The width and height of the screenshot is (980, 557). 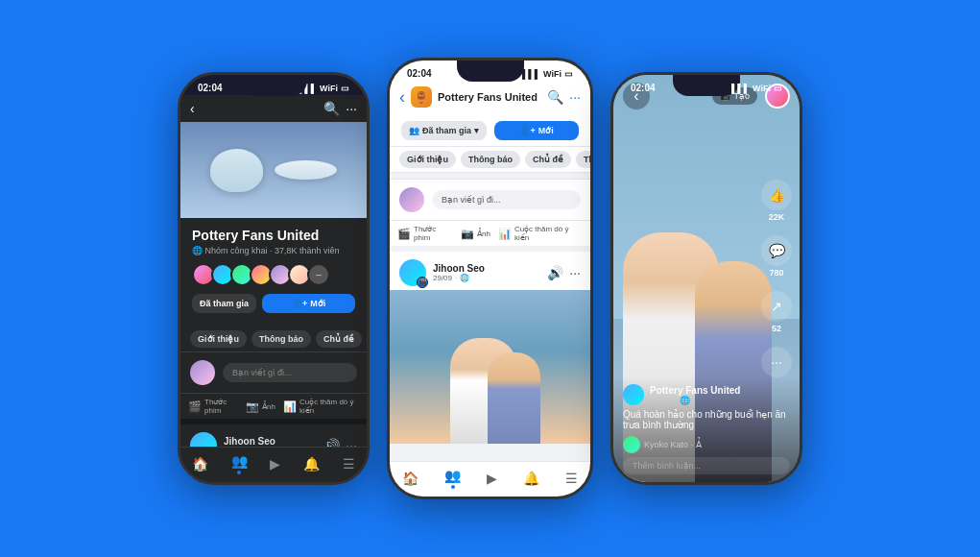 What do you see at coordinates (321, 406) in the screenshot?
I see `post-action-poll-left: 📊 Cuộc thăm dò ý kiến` at bounding box center [321, 406].